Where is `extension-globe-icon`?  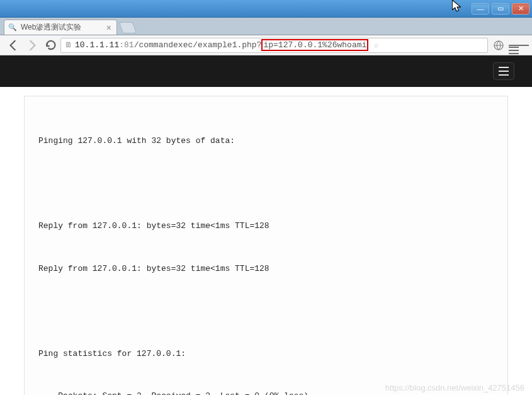
extension-globe-icon is located at coordinates (499, 45).